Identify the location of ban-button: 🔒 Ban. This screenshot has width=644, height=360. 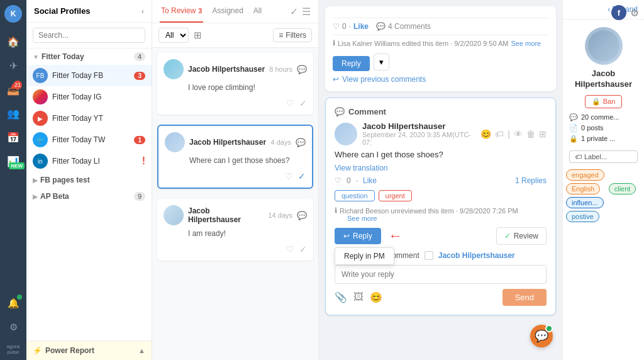
(604, 102).